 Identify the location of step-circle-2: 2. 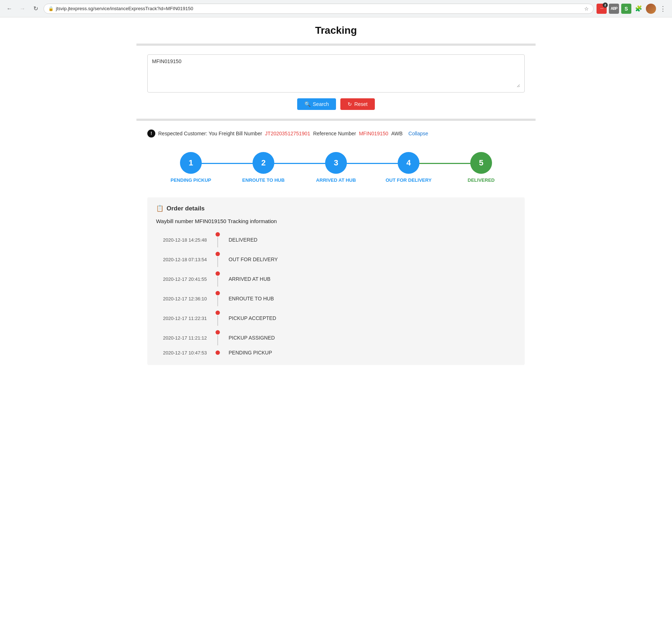
(263, 163).